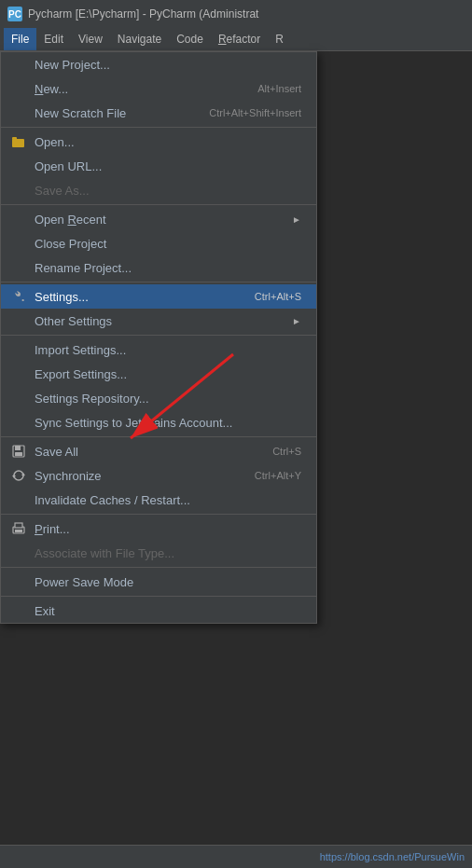 This screenshot has height=868, width=472. What do you see at coordinates (159, 398) in the screenshot?
I see `menu-item-settings-repo: Settings Repository...` at bounding box center [159, 398].